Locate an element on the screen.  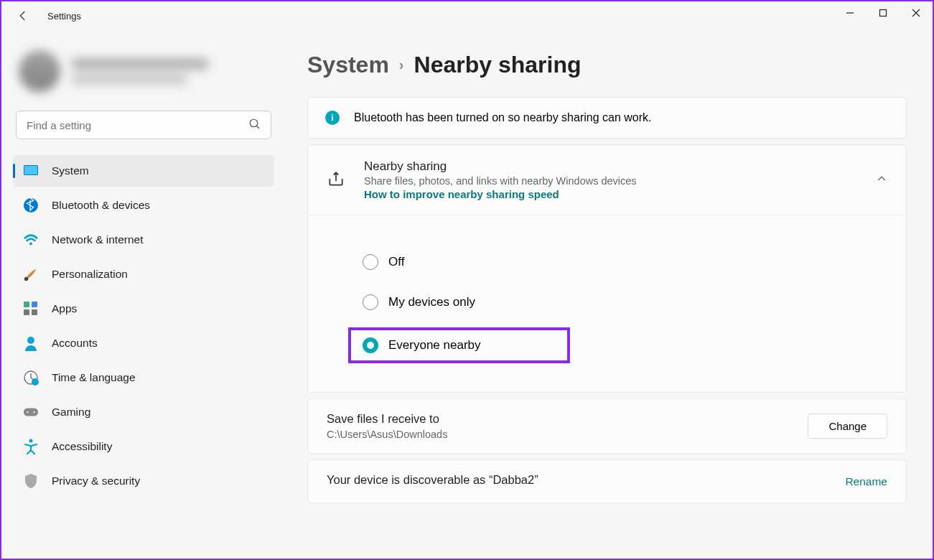
radio-label: Off is located at coordinates (396, 262).